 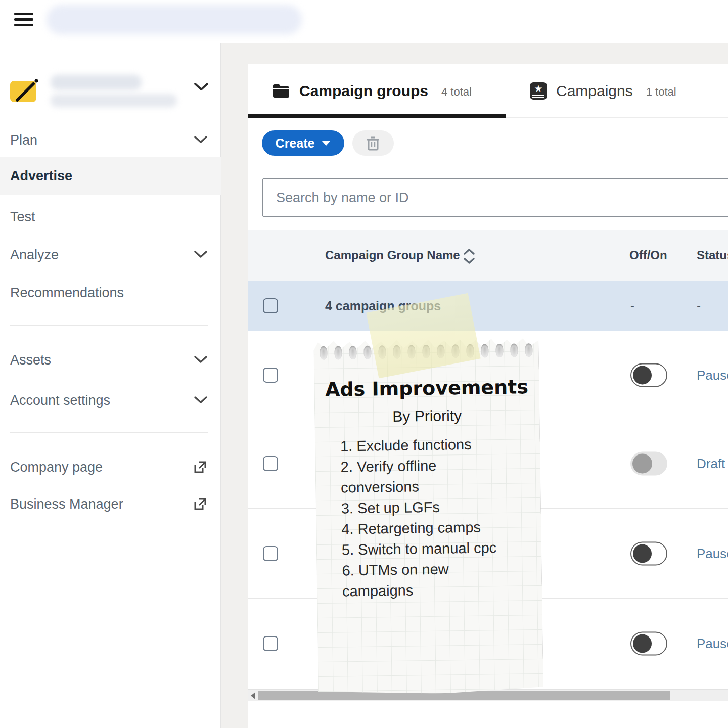 I want to click on sidebar-item-label: Recommendations, so click(x=67, y=293).